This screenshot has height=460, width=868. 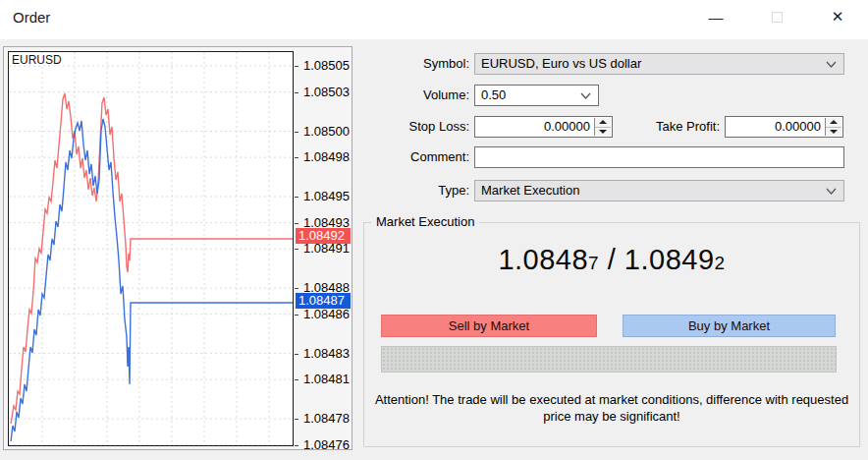 I want to click on close-icon: ✕, so click(x=839, y=17).